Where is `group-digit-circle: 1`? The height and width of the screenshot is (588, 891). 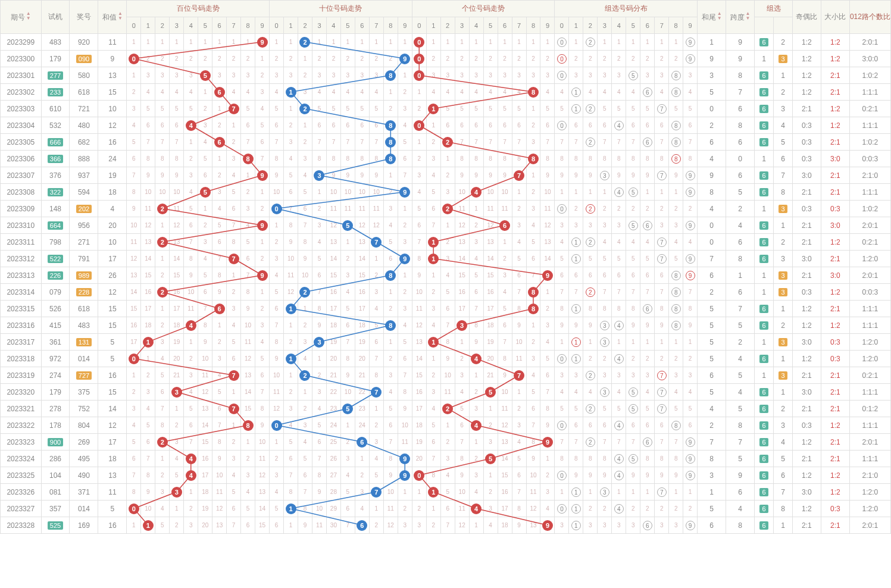 group-digit-circle: 1 is located at coordinates (576, 526).